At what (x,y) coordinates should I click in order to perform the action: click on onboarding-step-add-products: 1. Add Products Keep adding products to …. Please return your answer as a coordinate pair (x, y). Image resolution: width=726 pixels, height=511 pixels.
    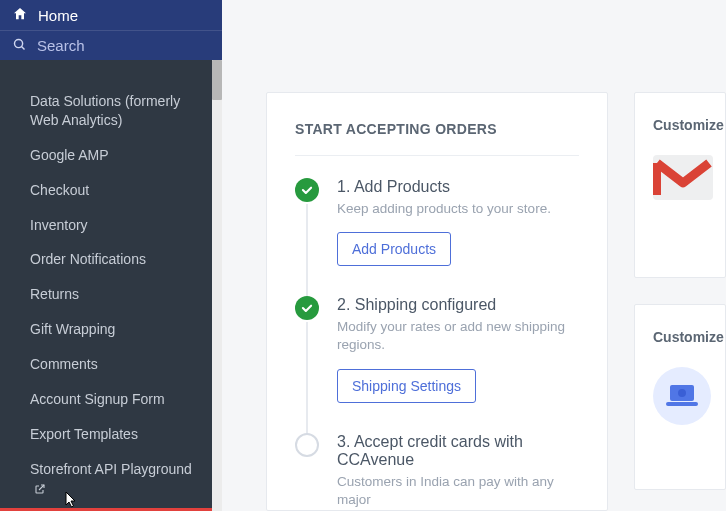
    Looking at the image, I should click on (437, 237).